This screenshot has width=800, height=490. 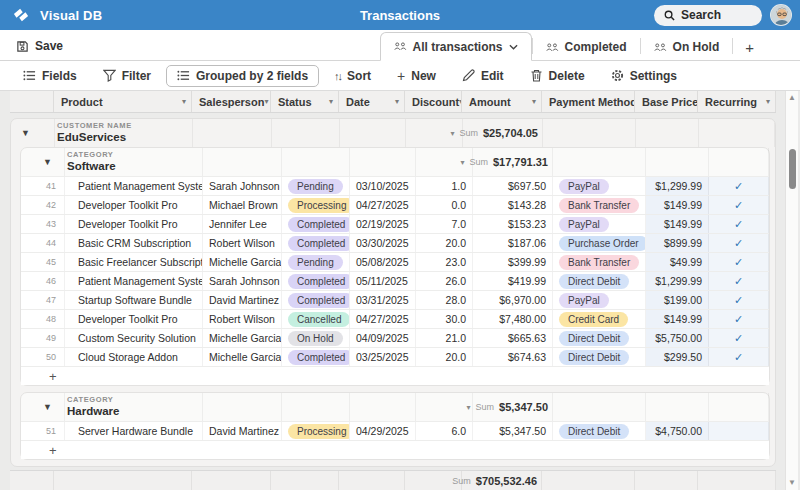 What do you see at coordinates (594, 320) in the screenshot?
I see `payment-method-pill: Credit Card` at bounding box center [594, 320].